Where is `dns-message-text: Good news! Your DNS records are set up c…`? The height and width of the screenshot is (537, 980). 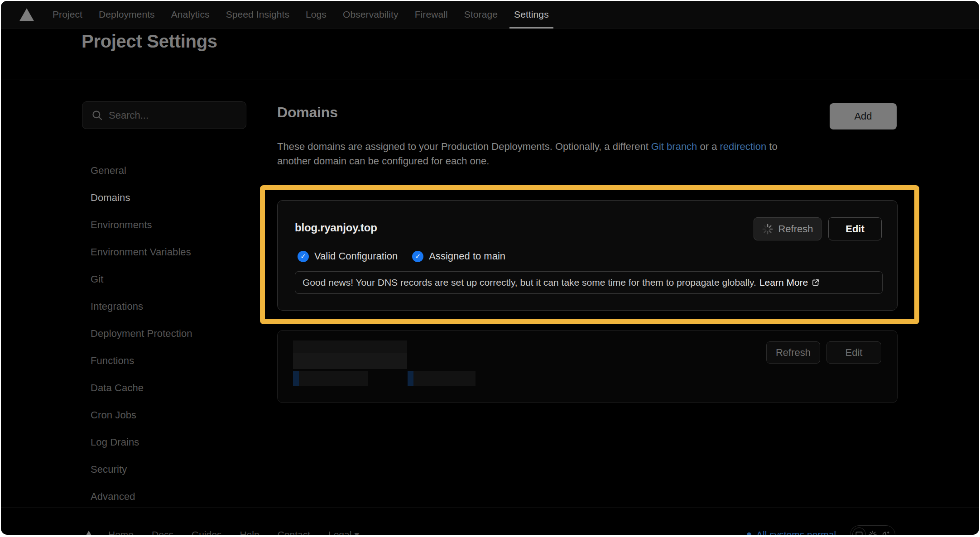 dns-message-text: Good news! Your DNS records are set up c… is located at coordinates (529, 283).